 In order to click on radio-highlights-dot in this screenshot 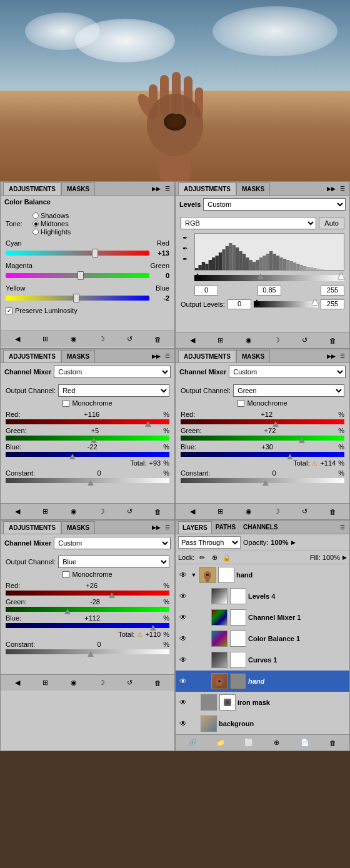, I will do `click(36, 232)`.